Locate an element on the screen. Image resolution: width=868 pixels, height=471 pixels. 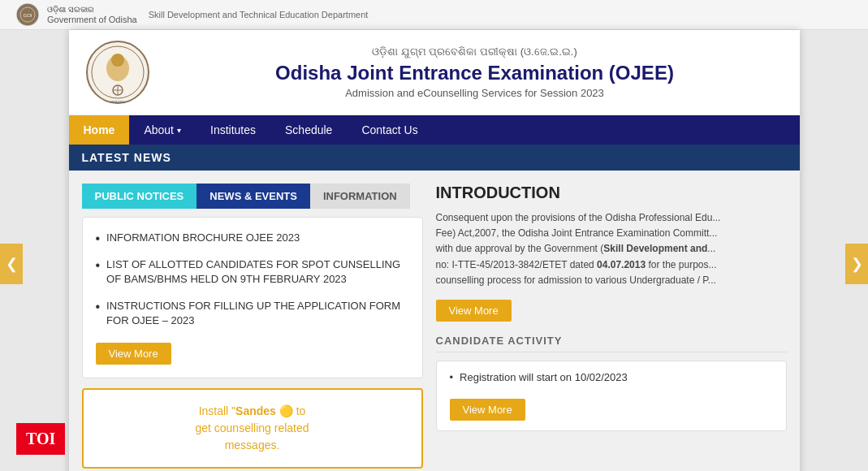
candidate-box: • Registration will start on 10/02/2023 … is located at coordinates (611, 396).